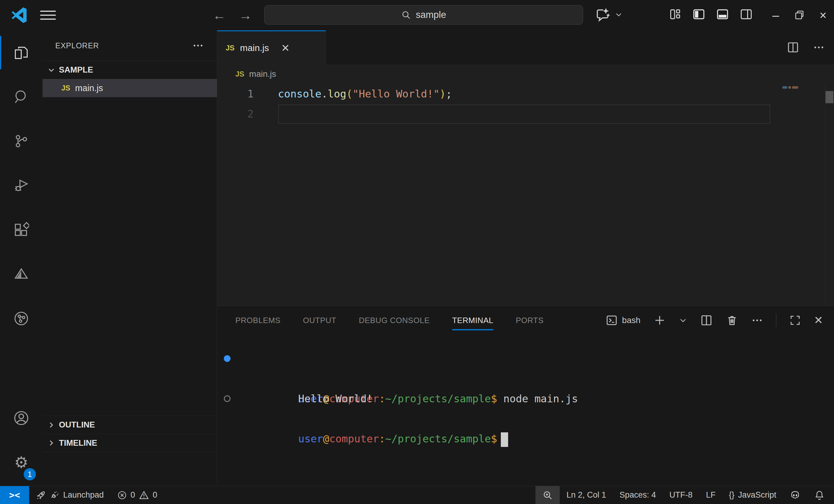 This screenshot has height=504, width=834. Describe the element at coordinates (245, 15) in the screenshot. I see `go-forward-icon: →` at that location.